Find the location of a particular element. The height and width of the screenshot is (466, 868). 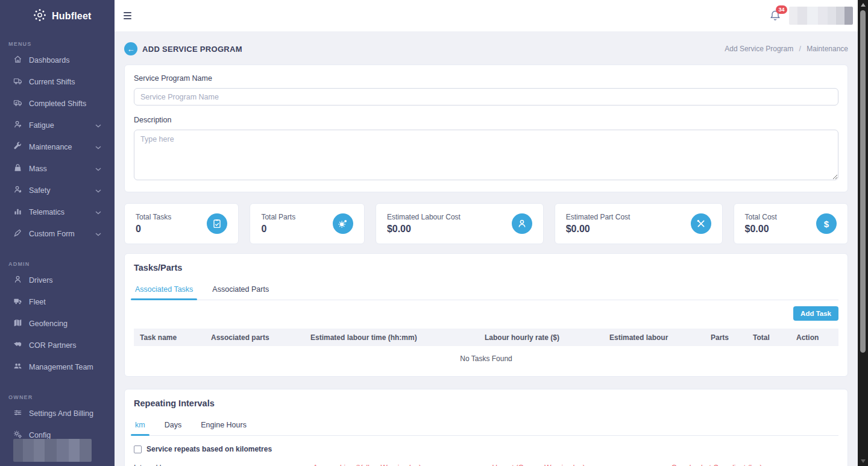

sidebar-item-fleet: Fleet is located at coordinates (57, 302).